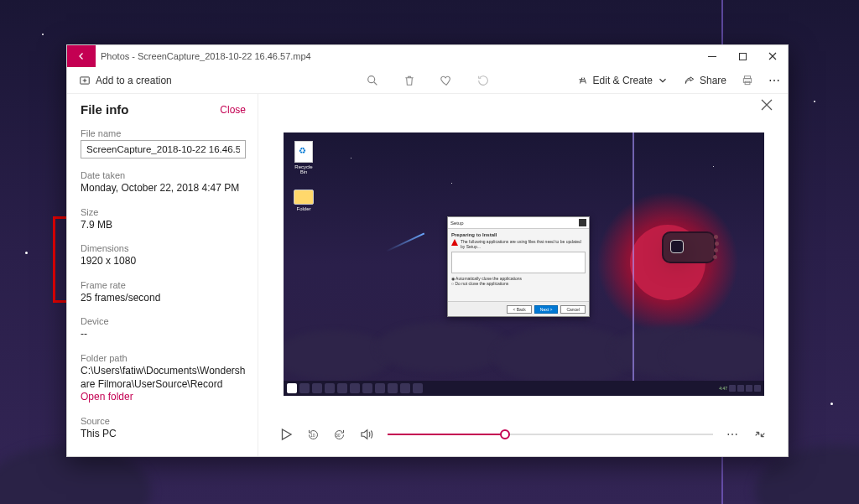  I want to click on recycle-bin-icon: Recycle Bin, so click(304, 158).